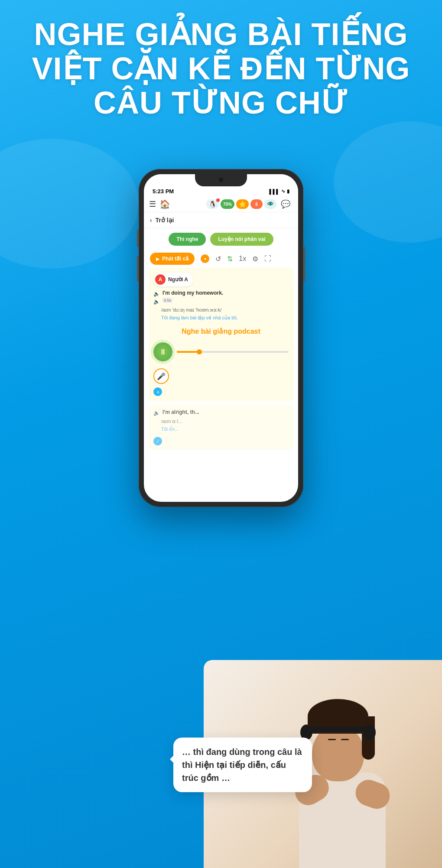 The image size is (442, 868). Describe the element at coordinates (175, 259) in the screenshot. I see `play-all-label: Phát tất cả` at that location.